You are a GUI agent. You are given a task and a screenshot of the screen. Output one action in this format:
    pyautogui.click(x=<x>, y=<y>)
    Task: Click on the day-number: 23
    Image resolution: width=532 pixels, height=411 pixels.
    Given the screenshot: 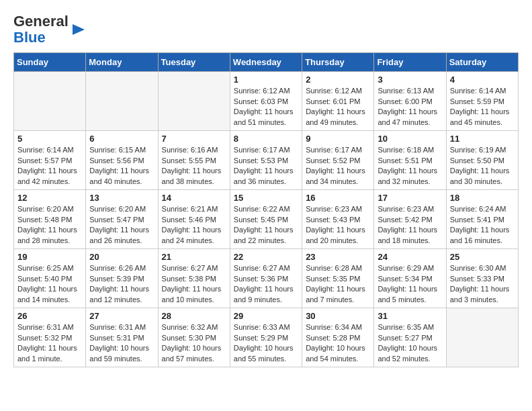 What is the action you would take?
    pyautogui.click(x=338, y=257)
    